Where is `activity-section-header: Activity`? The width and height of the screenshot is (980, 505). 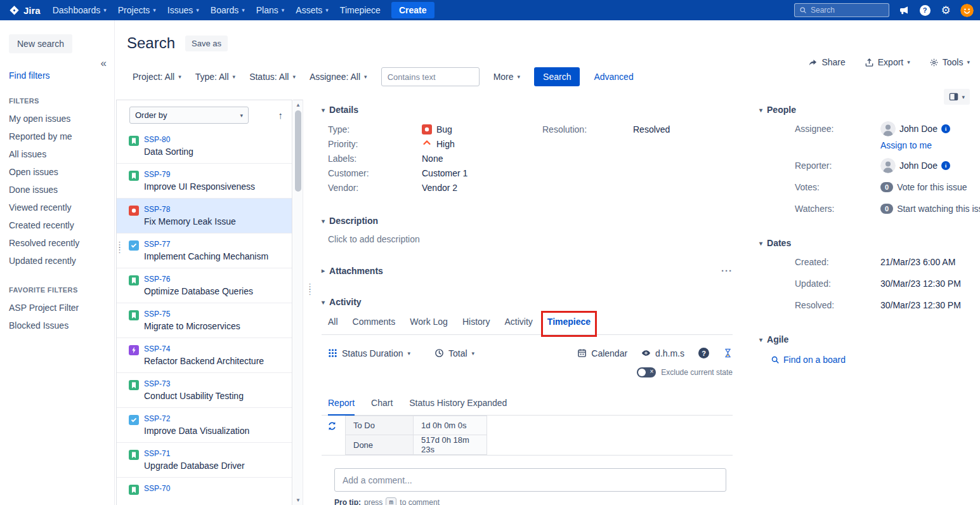 activity-section-header: Activity is located at coordinates (527, 302).